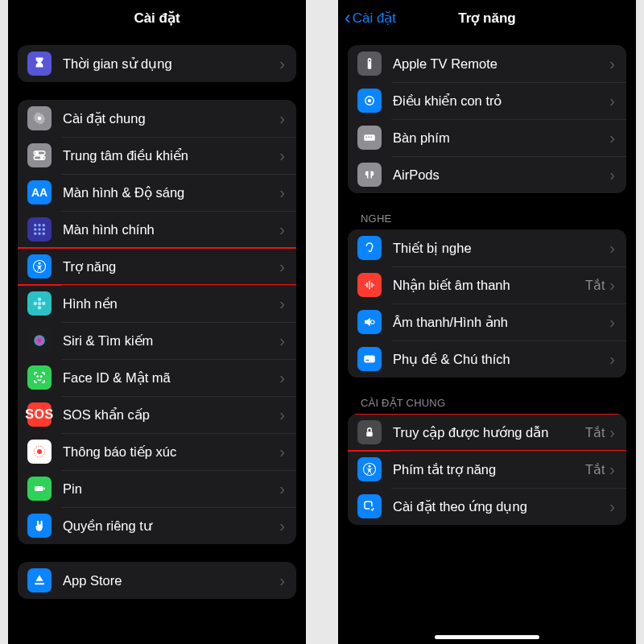  What do you see at coordinates (171, 193) in the screenshot?
I see `row-label: Màn hình & Độ sáng` at bounding box center [171, 193].